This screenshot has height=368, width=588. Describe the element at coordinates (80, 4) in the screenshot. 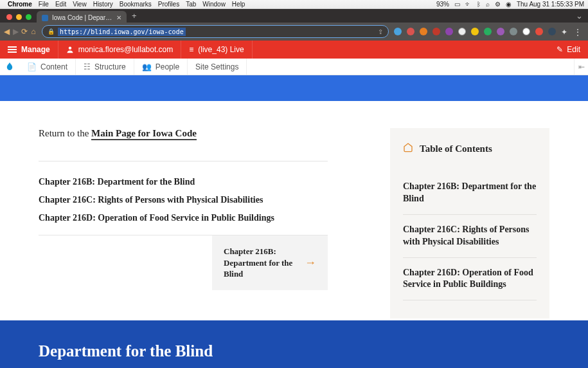

I see `menu-view: View` at that location.